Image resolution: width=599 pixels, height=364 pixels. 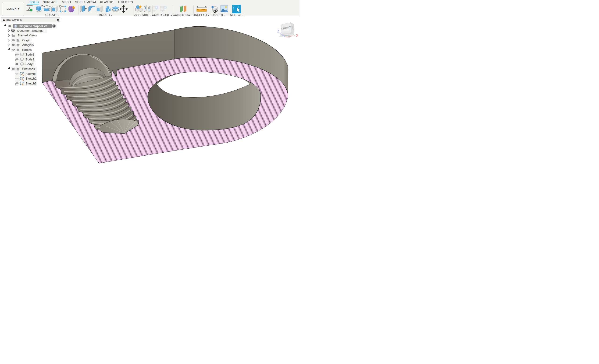 What do you see at coordinates (31, 84) in the screenshot?
I see `svg-text: Sketch3` at bounding box center [31, 84].